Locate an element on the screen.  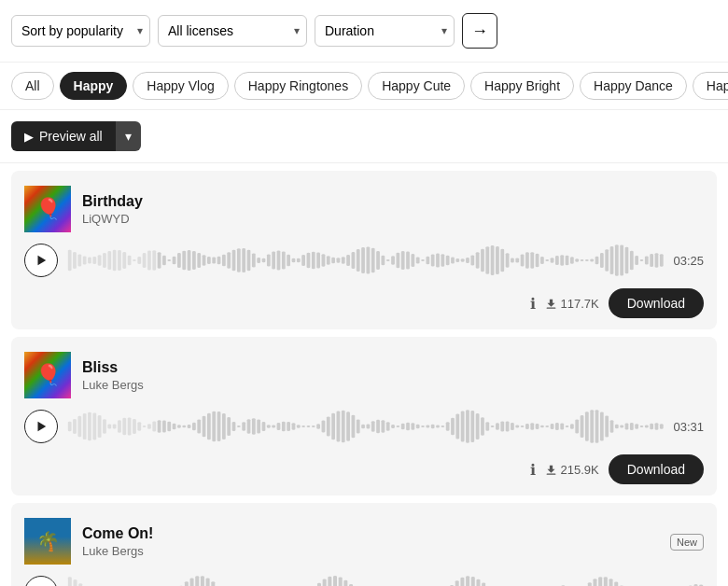
sort-select: Sort by popularity Sort by newest Sort b… is located at coordinates (80, 31).